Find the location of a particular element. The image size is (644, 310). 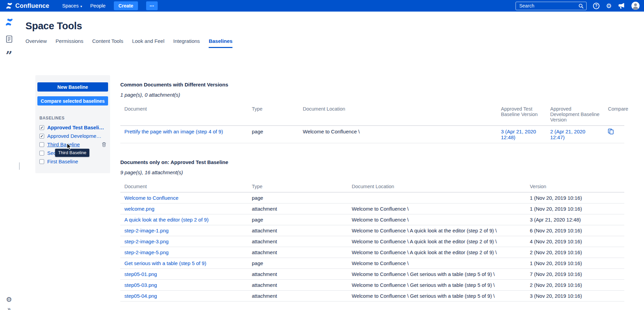

document-cell-link: step05-01.png is located at coordinates (141, 274).